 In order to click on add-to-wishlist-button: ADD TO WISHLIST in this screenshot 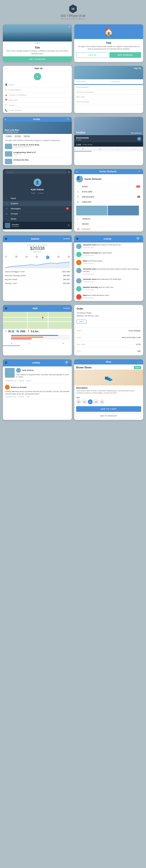, I will do `click(109, 416)`.